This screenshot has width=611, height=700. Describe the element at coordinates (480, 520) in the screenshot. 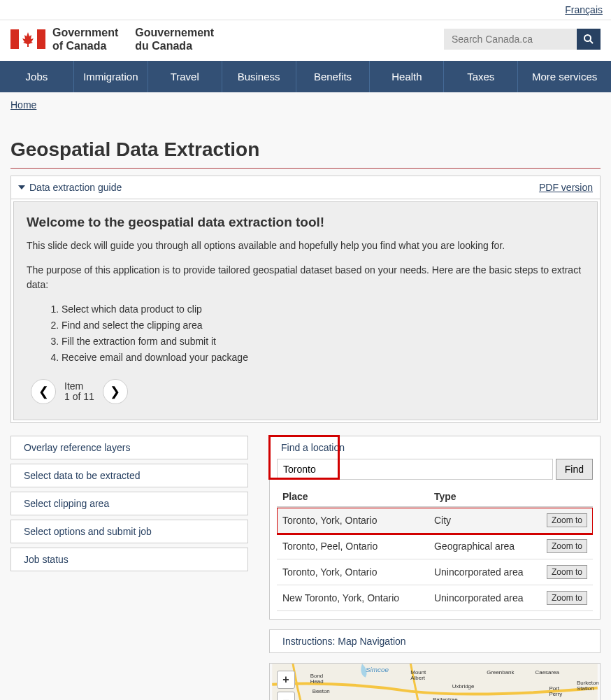

I see `result-type: City` at that location.